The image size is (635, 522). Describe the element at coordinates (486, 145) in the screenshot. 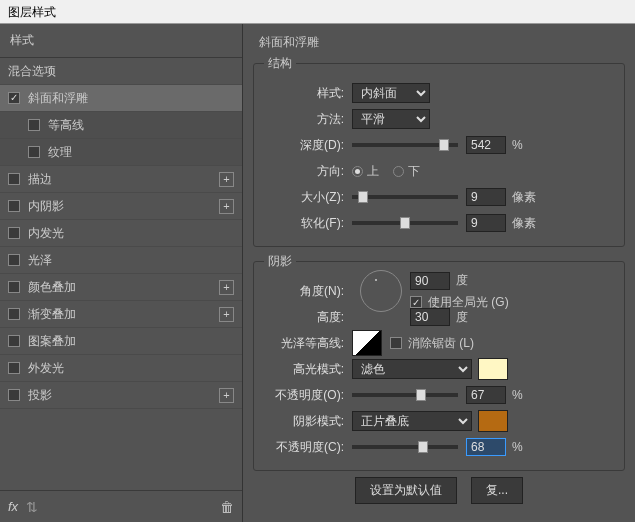

I see `depth-input` at that location.